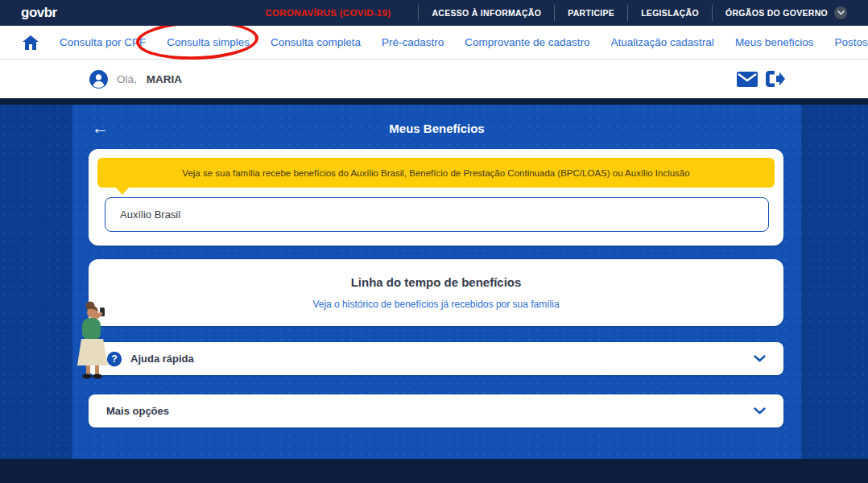 This screenshot has height=483, width=868. Describe the element at coordinates (436, 129) in the screenshot. I see `page-header: ← Meus Benefícios` at that location.